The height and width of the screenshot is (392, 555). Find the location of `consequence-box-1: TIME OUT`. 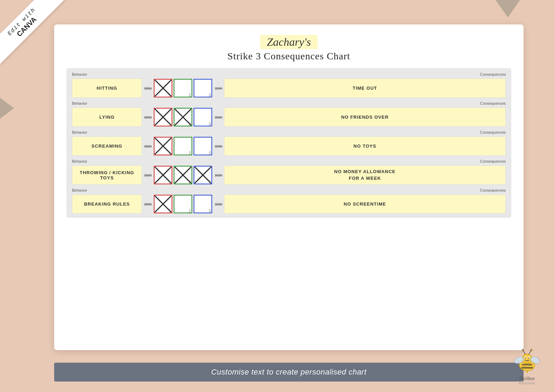

consequence-box-1: TIME OUT is located at coordinates (365, 88).